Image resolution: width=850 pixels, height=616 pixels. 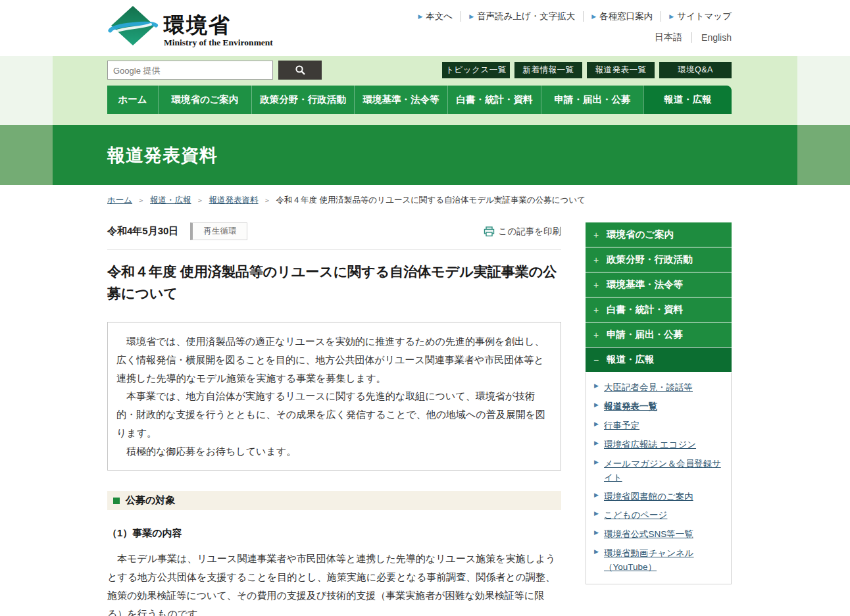 I want to click on minus-icon: −, so click(x=596, y=360).